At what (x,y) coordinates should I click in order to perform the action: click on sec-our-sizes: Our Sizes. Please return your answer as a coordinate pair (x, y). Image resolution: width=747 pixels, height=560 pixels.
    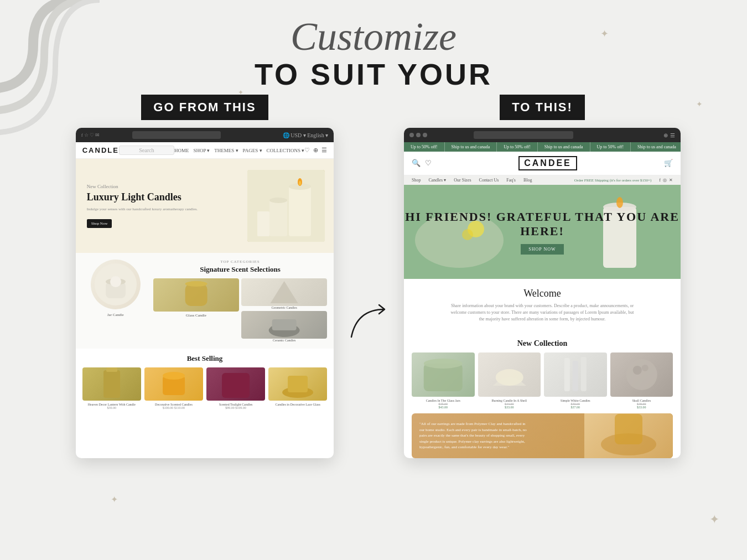
    Looking at the image, I should click on (463, 180).